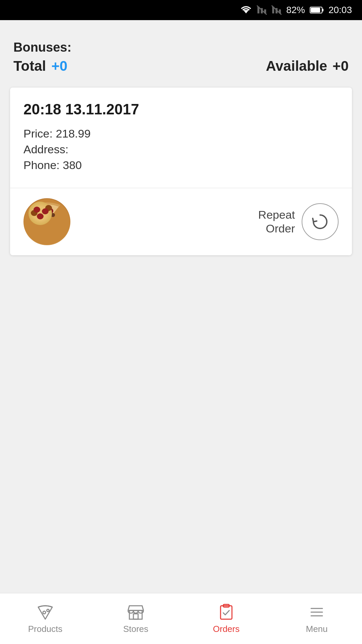 This screenshot has width=362, height=644. I want to click on price-label: Price:, so click(38, 133).